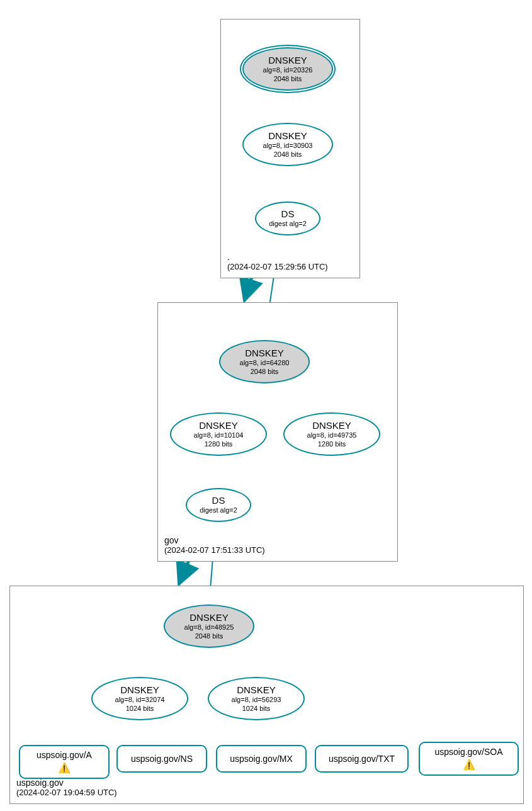 The height and width of the screenshot is (811, 532). What do you see at coordinates (218, 505) in the screenshot?
I see `node-gov-ds: DS digest alg=2` at bounding box center [218, 505].